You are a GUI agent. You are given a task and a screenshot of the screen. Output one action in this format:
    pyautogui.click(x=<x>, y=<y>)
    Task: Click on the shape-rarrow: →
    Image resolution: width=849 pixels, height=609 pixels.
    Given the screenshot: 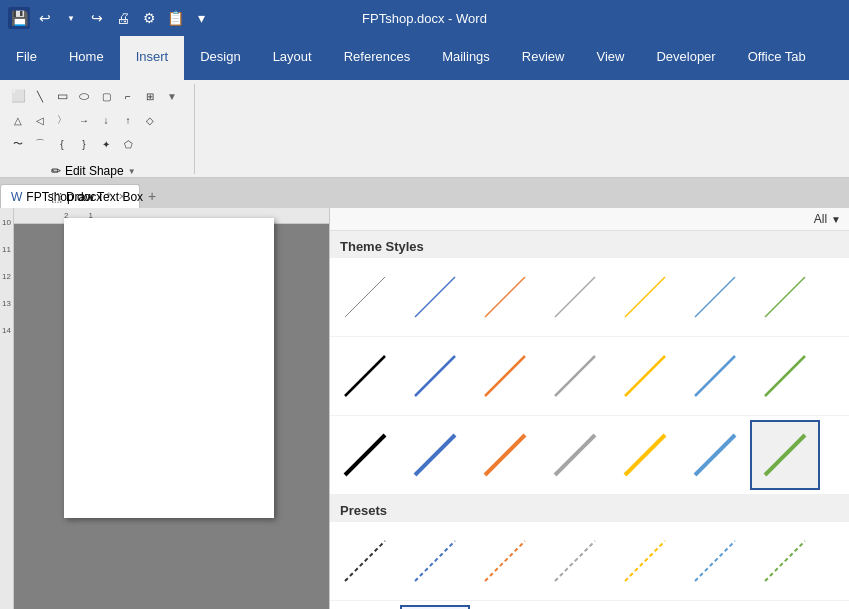 What is the action you would take?
    pyautogui.click(x=84, y=120)
    